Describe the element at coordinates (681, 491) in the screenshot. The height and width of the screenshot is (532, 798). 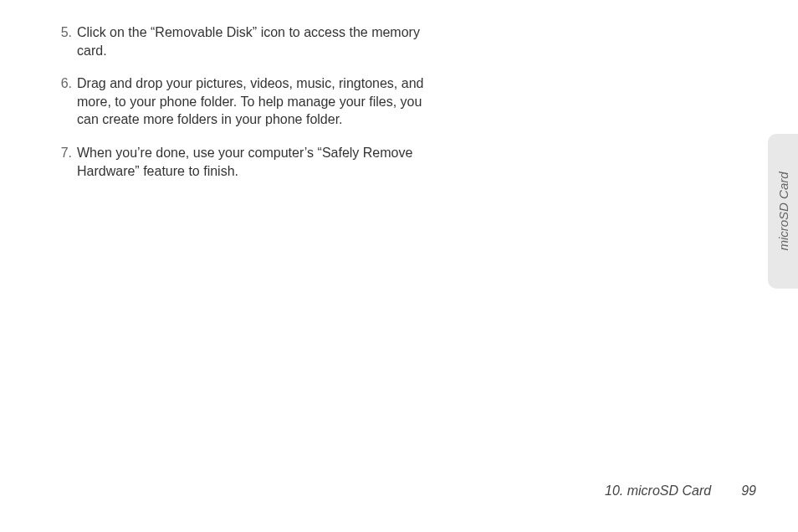
I see `page-footer: 10. microSD Card 99` at that location.